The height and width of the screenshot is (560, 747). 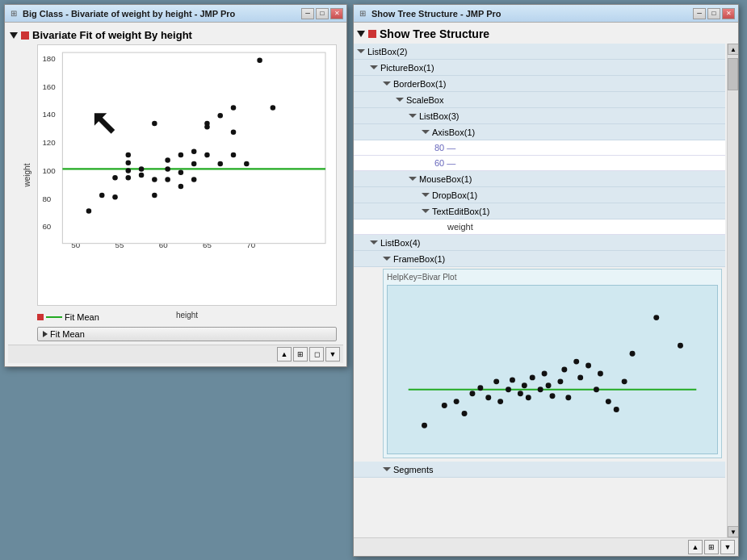 What do you see at coordinates (322, 14) in the screenshot?
I see `bivariate-window-controls: ─ □ ✕` at bounding box center [322, 14].